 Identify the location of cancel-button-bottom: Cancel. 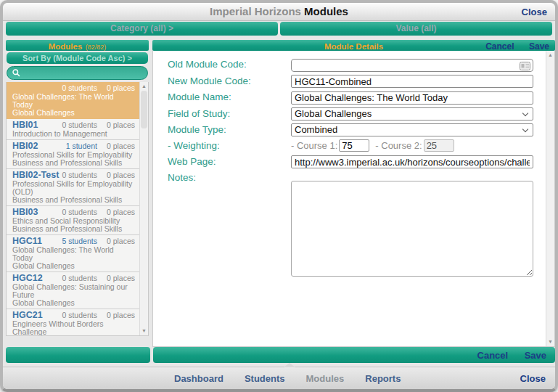
(493, 356).